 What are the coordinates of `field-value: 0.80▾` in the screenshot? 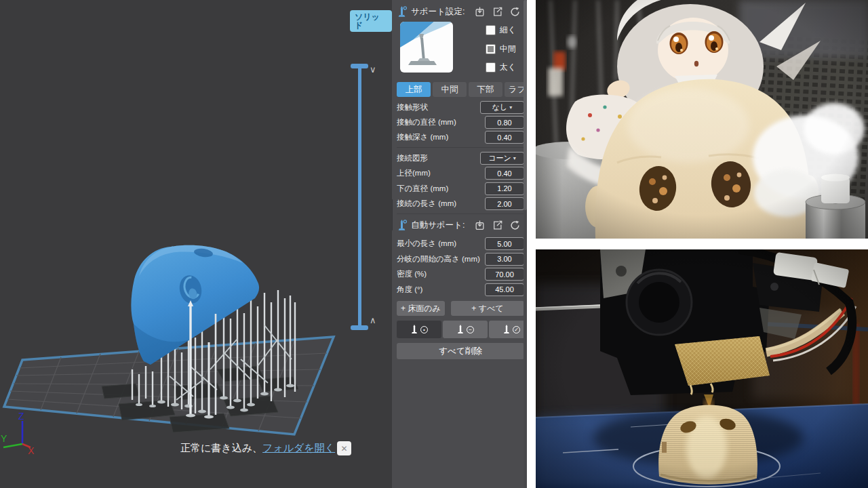 It's located at (505, 122).